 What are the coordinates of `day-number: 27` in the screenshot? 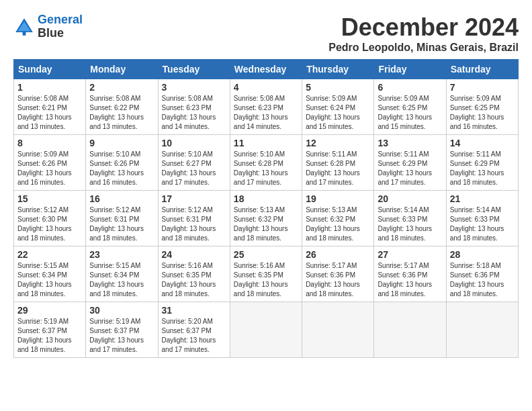 It's located at (410, 255).